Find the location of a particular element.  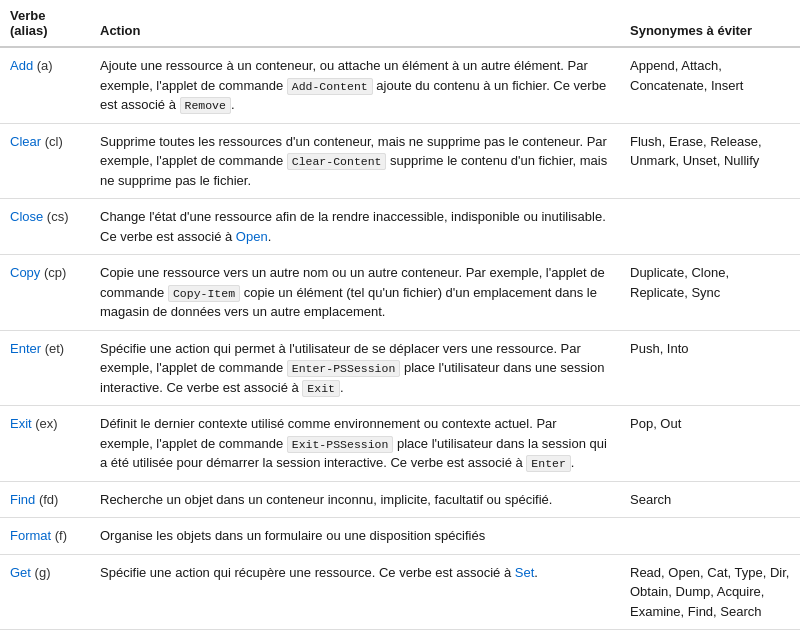

synonyms-cell: Search is located at coordinates (710, 500).